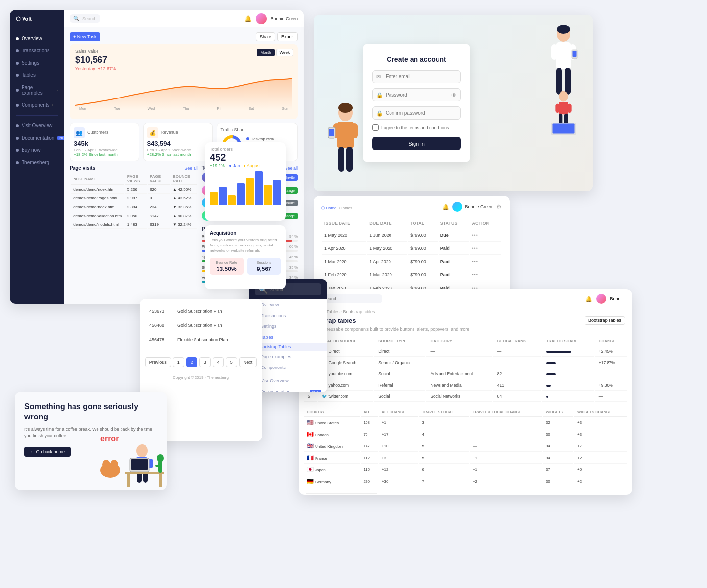 The width and height of the screenshot is (707, 588). I want to click on sidebar-link-themesberg: Themesberg, so click(37, 163).